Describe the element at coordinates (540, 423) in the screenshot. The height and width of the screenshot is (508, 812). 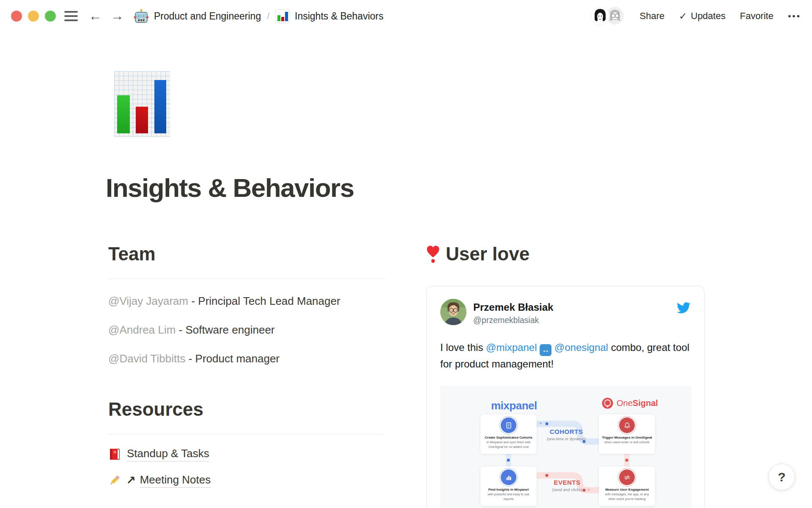
I see `path-mark-right: »` at that location.